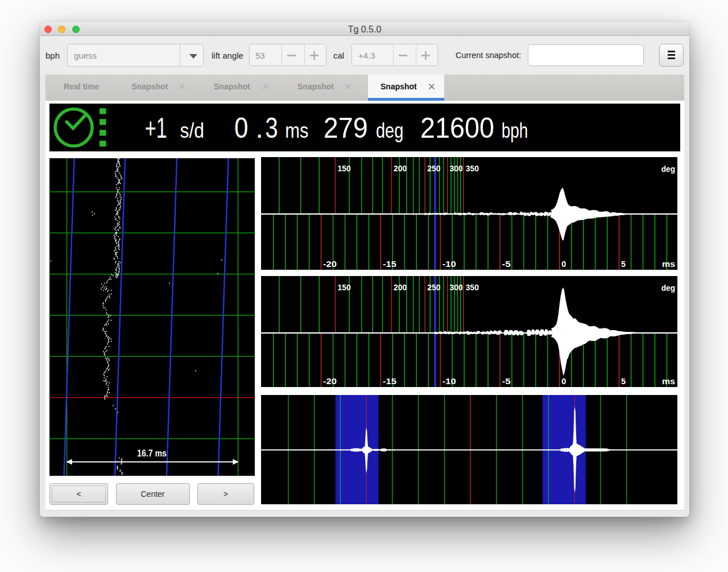 This screenshot has width=728, height=572. I want to click on svg-text: 16.7 ms, so click(152, 453).